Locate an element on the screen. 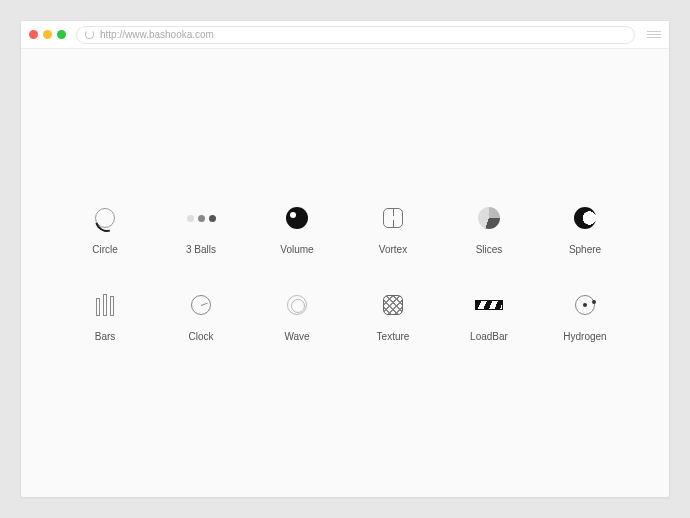  loadbar-icon is located at coordinates (489, 305).